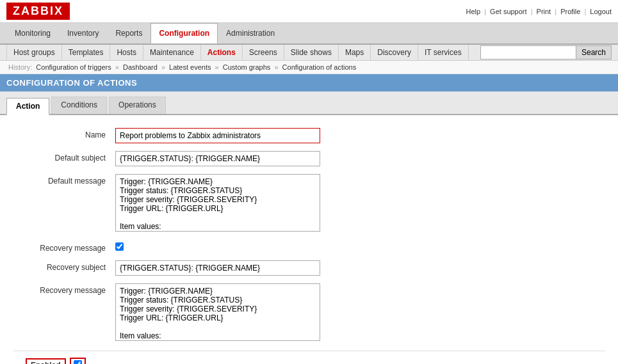 The height and width of the screenshot is (364, 618). What do you see at coordinates (218, 203) in the screenshot?
I see `default-message-textarea: Trigger: {TRIGGER.NAME} Trigger status: …` at bounding box center [218, 203].